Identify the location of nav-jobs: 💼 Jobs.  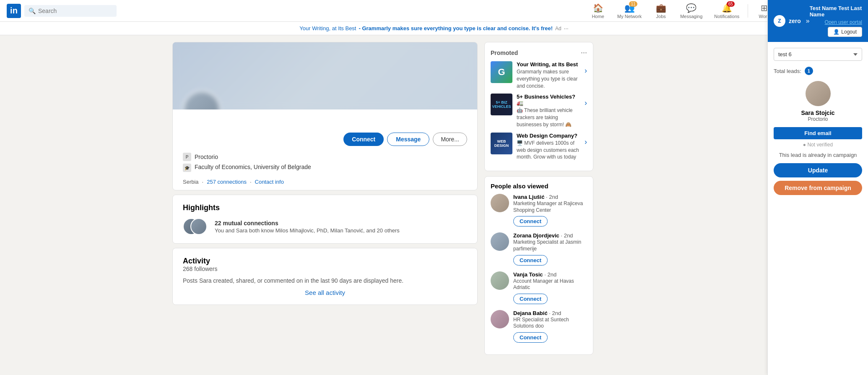
(661, 11).